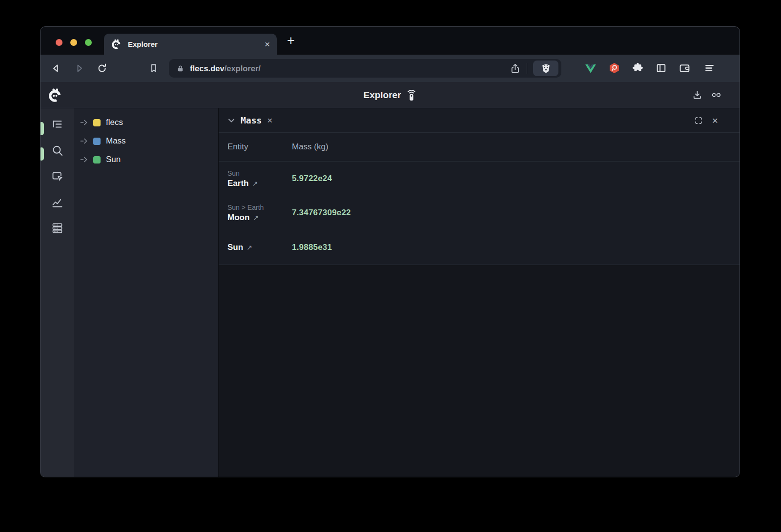 The width and height of the screenshot is (781, 532). I want to click on hexagon-extension-icon, so click(615, 68).